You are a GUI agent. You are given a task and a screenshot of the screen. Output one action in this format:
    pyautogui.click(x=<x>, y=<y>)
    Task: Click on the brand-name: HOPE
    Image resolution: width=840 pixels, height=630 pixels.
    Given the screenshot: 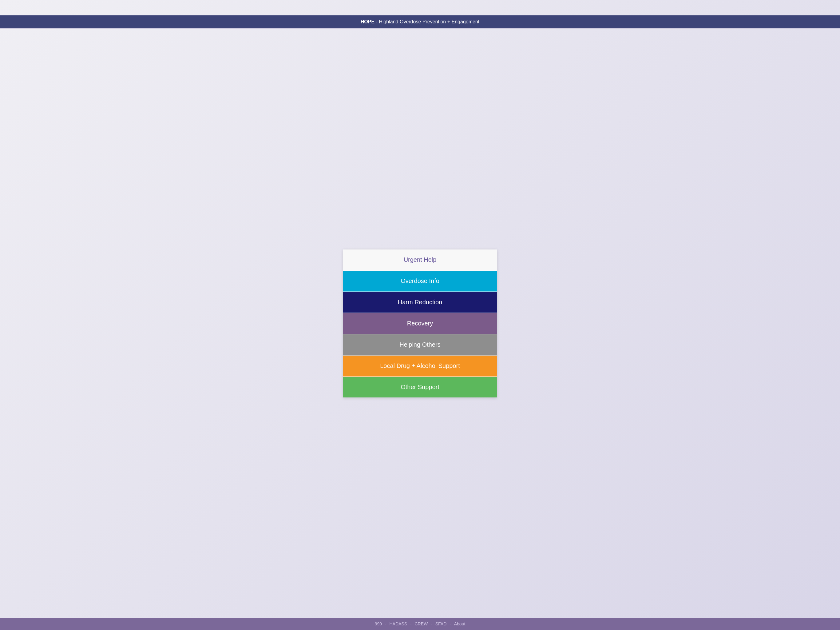 What is the action you would take?
    pyautogui.click(x=368, y=22)
    